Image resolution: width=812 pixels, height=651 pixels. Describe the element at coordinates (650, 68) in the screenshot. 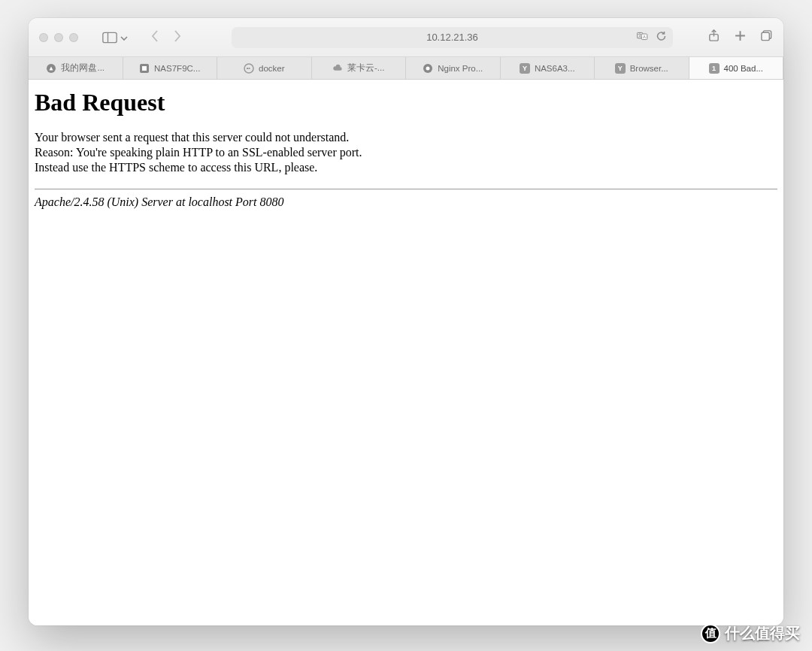

I see `tab-label: Browser...` at that location.